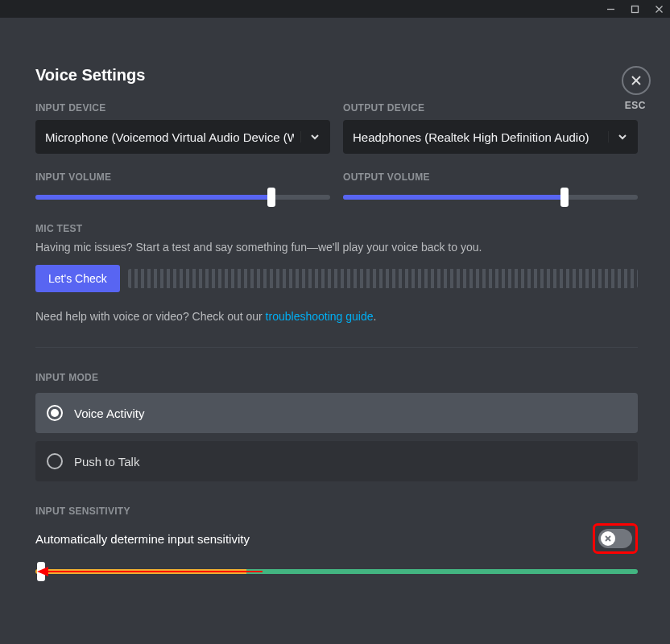 This screenshot has width=670, height=644. Describe the element at coordinates (610, 9) in the screenshot. I see `window-minimize-icon` at that location.